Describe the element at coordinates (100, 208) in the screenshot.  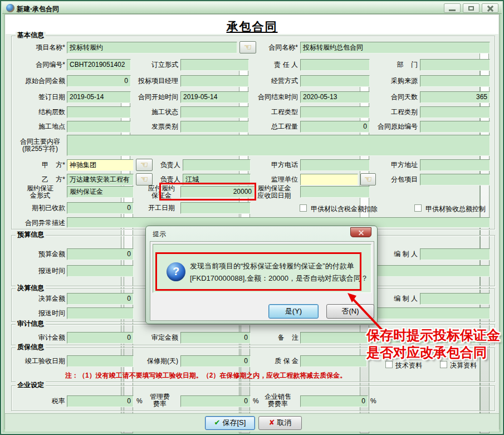
I see `initial-received-field: 0` at that location.